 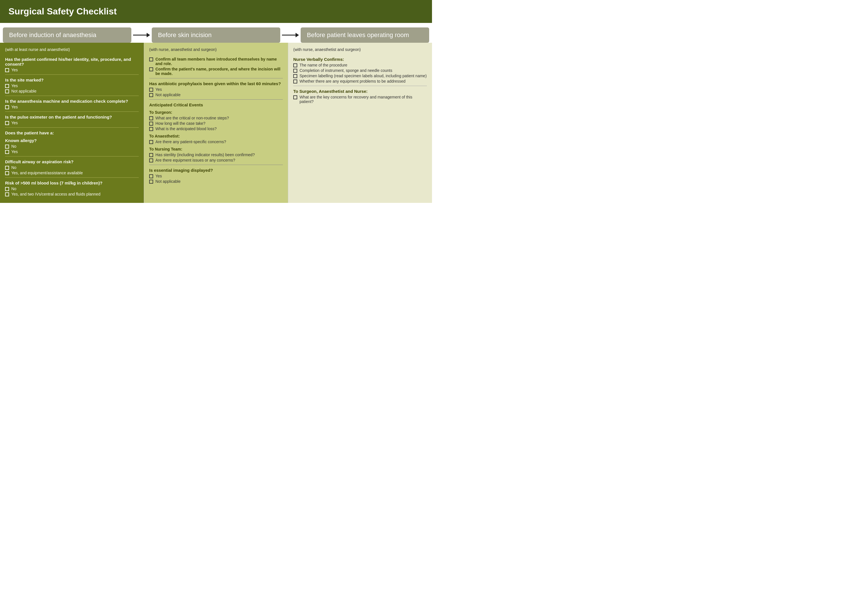 I want to click on col-mid-subtitle: (with nurse, anaesthetist and surgeon), so click(x=216, y=50).